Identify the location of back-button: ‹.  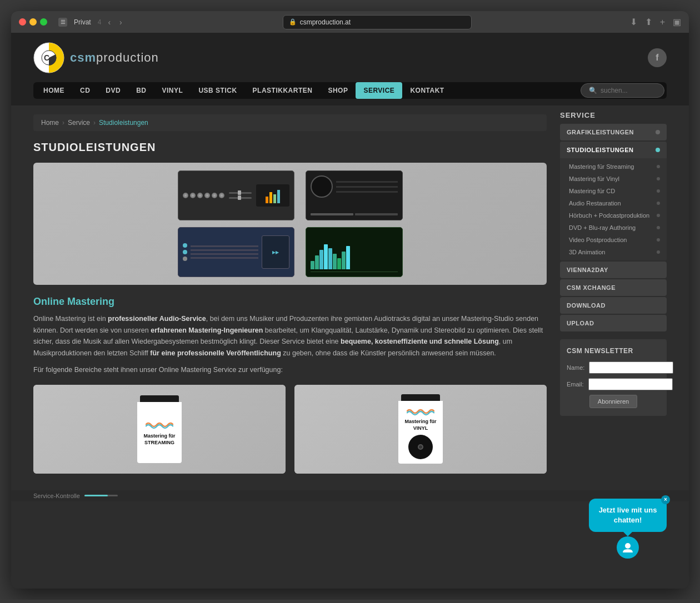
(109, 22).